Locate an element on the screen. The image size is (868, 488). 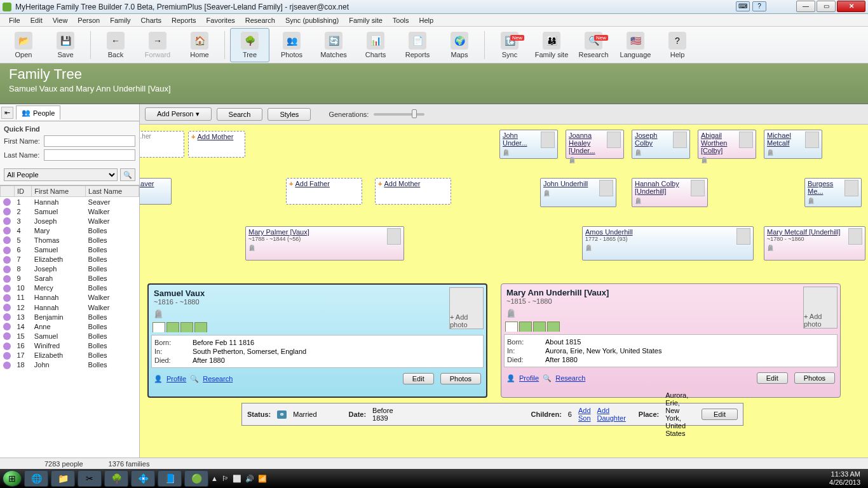
toolbar-tree-button: 🌳Tree is located at coordinates (250, 45).